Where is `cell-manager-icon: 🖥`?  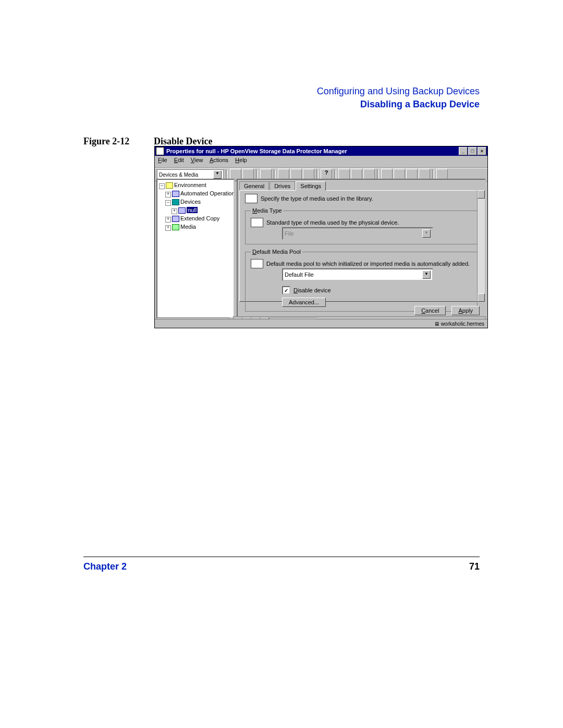
cell-manager-icon: 🖥 is located at coordinates (437, 324).